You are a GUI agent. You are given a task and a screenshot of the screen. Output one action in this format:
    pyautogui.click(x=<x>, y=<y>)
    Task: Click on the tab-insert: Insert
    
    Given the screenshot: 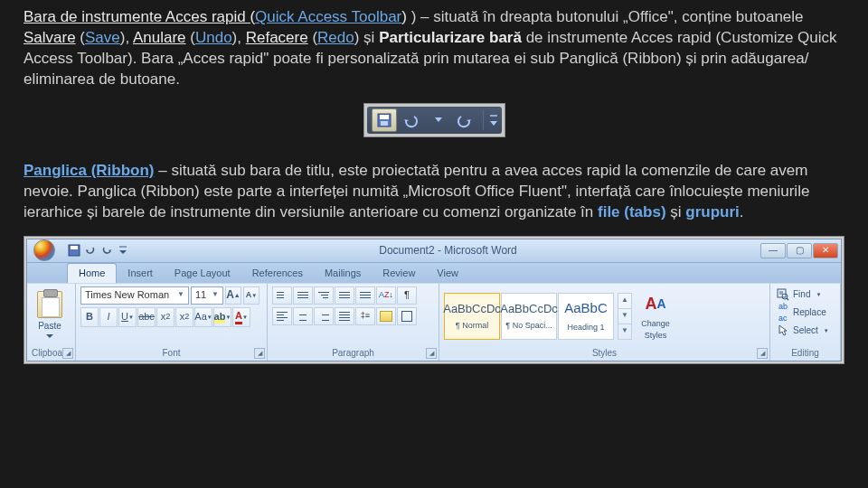 What is the action you would take?
    pyautogui.click(x=140, y=273)
    